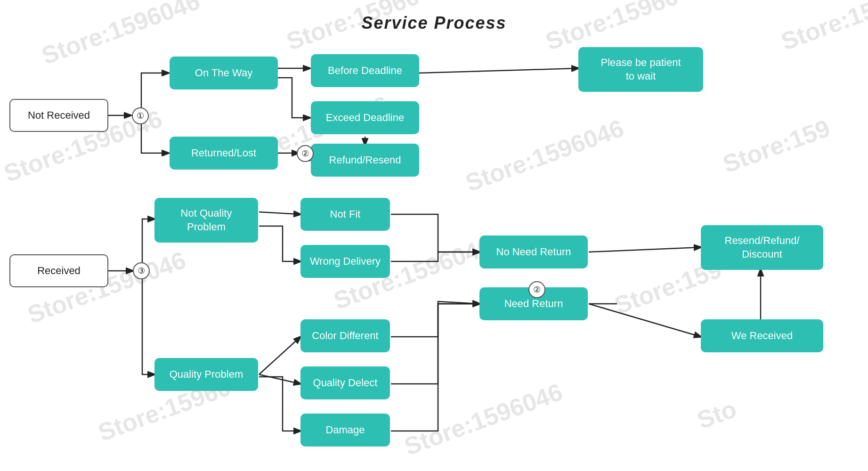 The width and height of the screenshot is (868, 471). I want to click on circle-2-bottom: ②, so click(537, 290).